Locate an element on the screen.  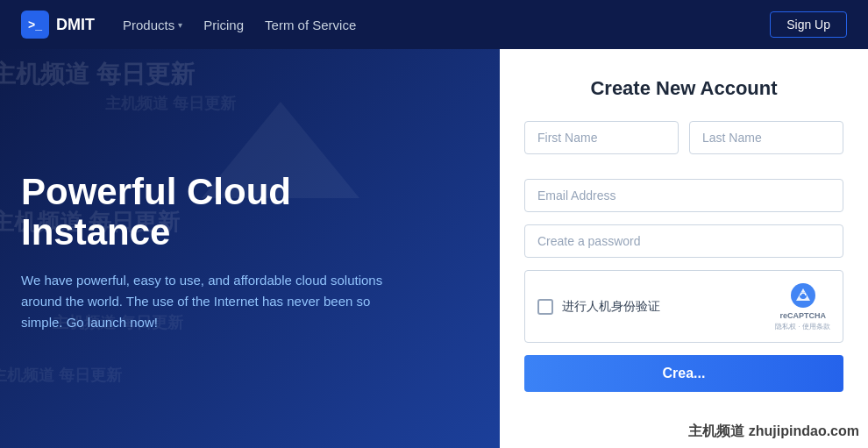
last-name-input is located at coordinates (766, 138).